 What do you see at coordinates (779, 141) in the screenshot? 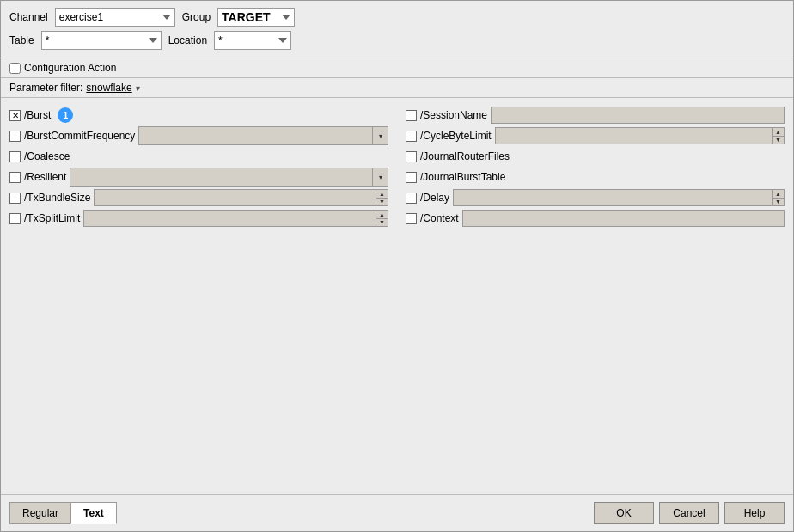
I see `cyclebytelimit-down-icon: ▼` at bounding box center [779, 141].